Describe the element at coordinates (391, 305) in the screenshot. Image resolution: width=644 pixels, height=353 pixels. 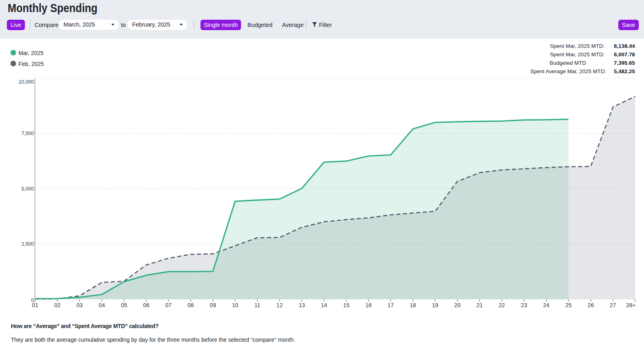
I see `svg-text: 17` at that location.